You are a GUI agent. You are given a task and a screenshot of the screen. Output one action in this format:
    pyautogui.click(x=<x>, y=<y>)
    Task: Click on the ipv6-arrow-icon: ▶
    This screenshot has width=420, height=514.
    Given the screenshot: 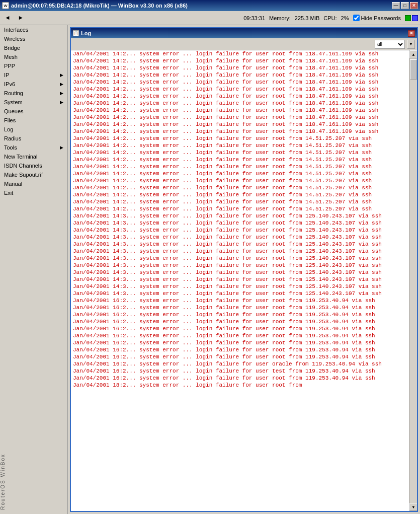 What is the action you would take?
    pyautogui.click(x=61, y=84)
    